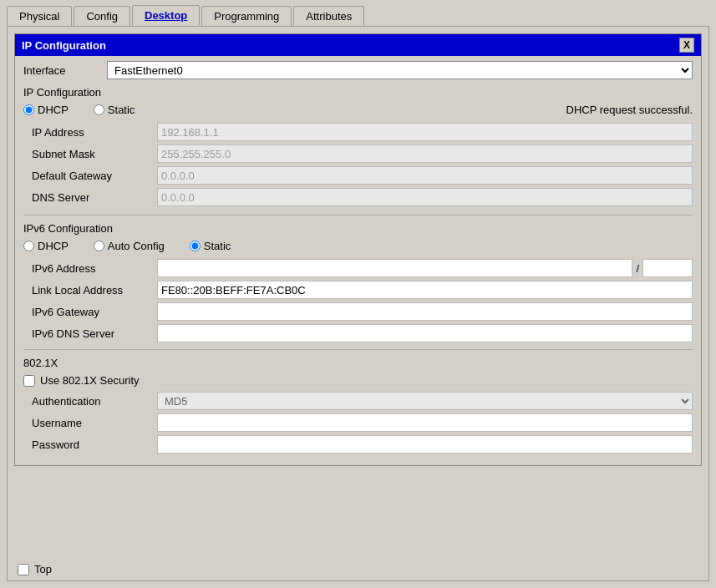 This screenshot has width=716, height=588. What do you see at coordinates (358, 70) in the screenshot?
I see `interface-row: Interface FastEthernet0` at bounding box center [358, 70].